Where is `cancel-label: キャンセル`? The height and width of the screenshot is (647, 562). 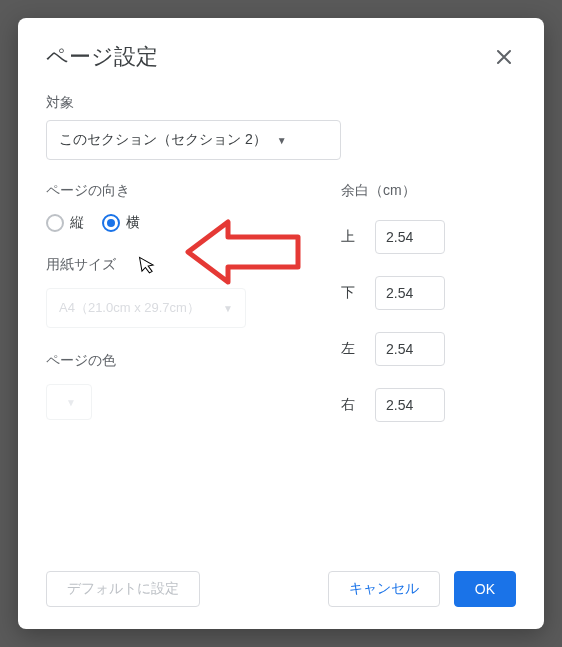
cancel-label: キャンセル is located at coordinates (384, 589).